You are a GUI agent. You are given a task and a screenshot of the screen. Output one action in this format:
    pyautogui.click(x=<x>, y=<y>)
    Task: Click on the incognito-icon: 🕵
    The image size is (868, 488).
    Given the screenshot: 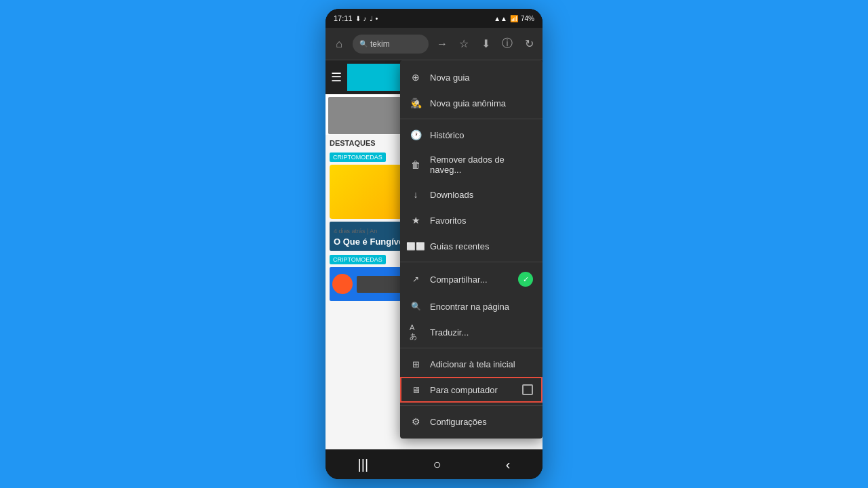 What is the action you would take?
    pyautogui.click(x=416, y=103)
    